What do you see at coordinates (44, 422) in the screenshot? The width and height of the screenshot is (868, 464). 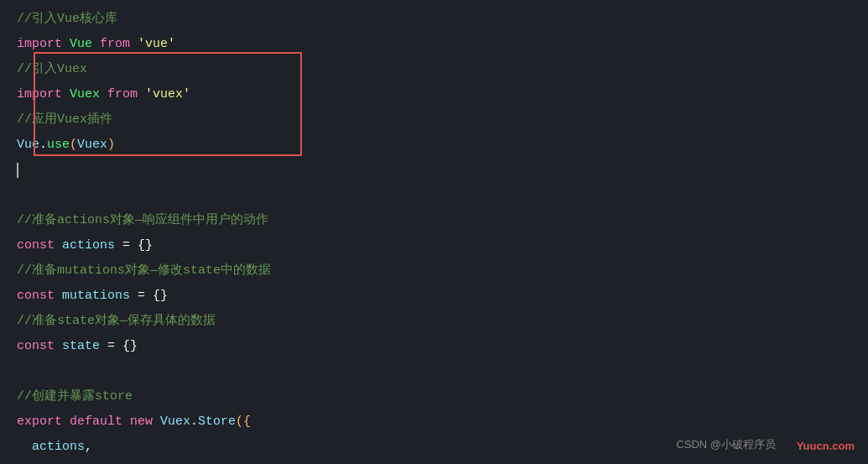 I see `token-export: export` at bounding box center [44, 422].